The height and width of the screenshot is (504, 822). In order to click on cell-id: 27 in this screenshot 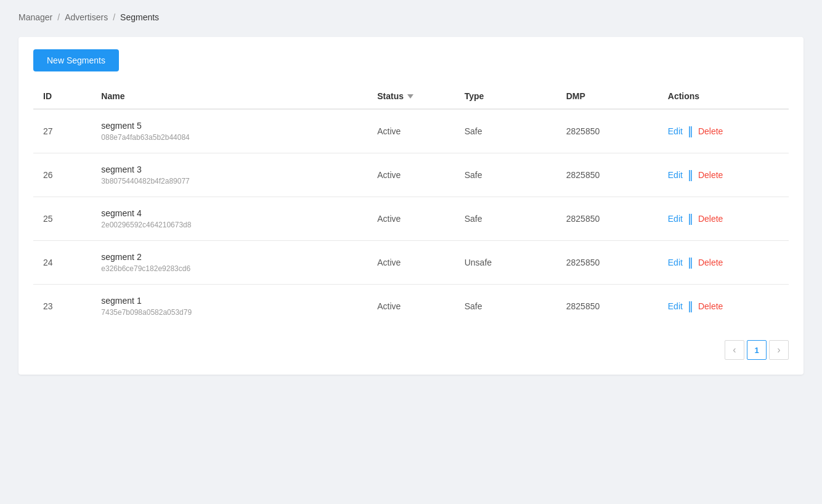, I will do `click(62, 131)`.